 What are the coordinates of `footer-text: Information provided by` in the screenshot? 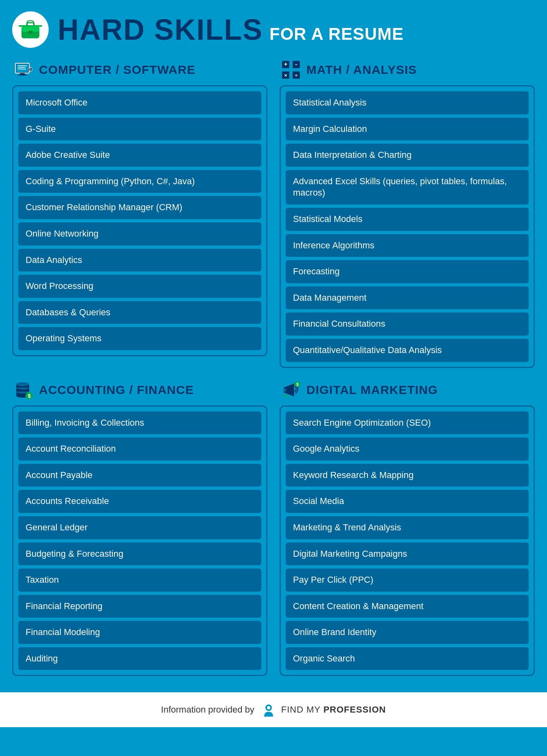 It's located at (208, 710).